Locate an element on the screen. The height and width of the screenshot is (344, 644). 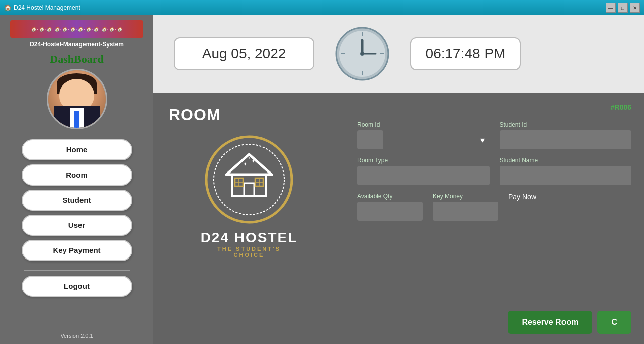
form-row-1: Room Id R001 R002 R003 Student Id is located at coordinates (494, 135).